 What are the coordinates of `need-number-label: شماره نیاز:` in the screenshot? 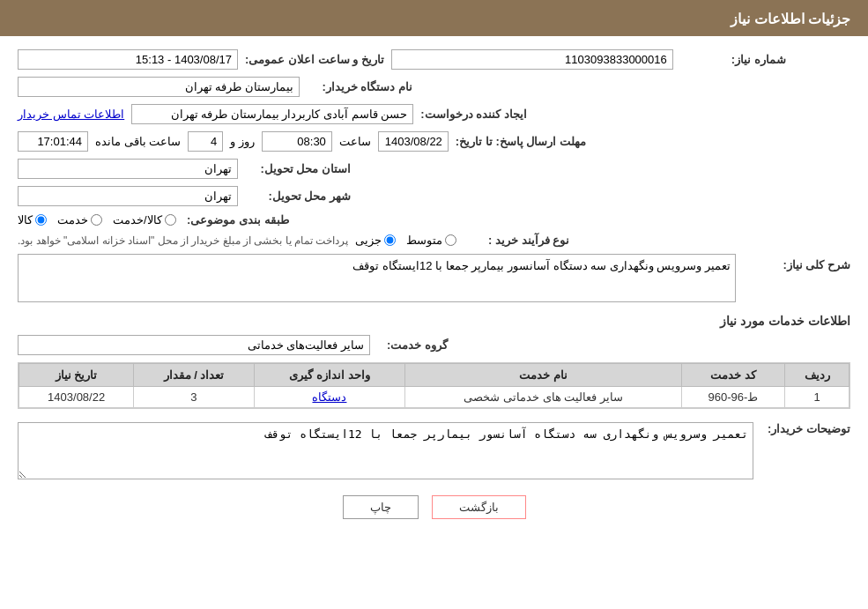 It's located at (733, 60).